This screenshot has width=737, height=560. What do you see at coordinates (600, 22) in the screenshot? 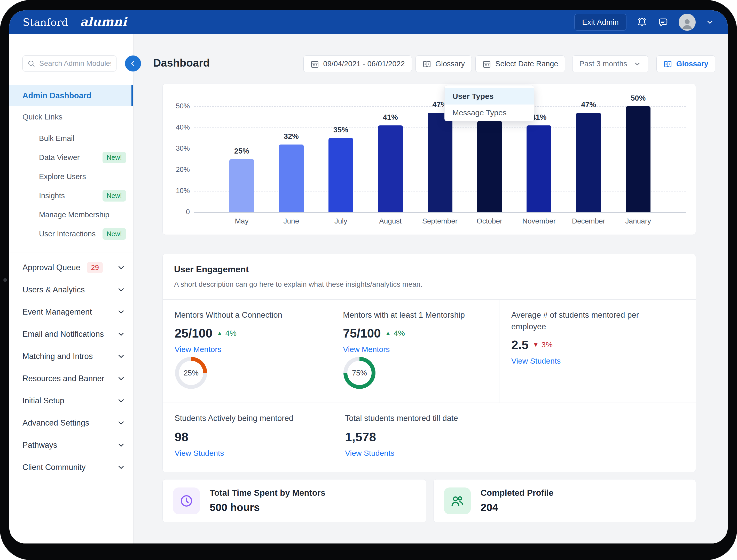
I see `exit-admin-button: Exit Admin` at bounding box center [600, 22].